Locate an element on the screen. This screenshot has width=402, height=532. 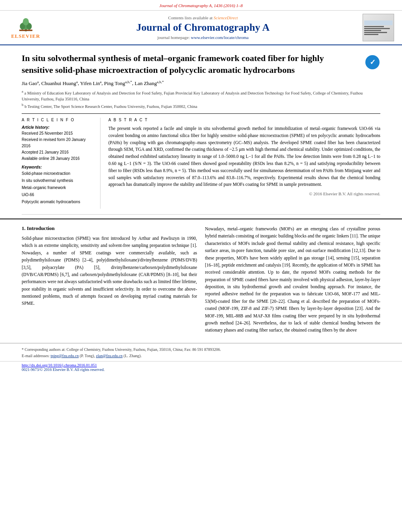
issn-line: 0021-9673/© 2016 Elsevier B.V. All right… is located at coordinates (63, 369).